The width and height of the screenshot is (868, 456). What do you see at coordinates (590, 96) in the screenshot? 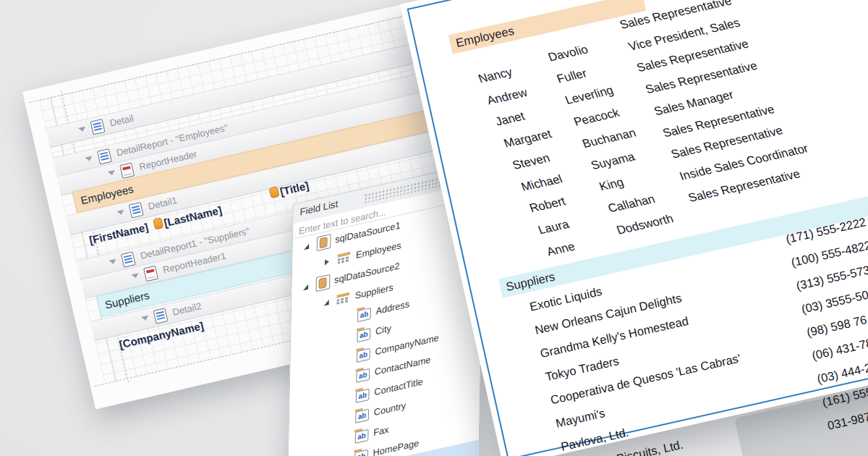
I see `preview-employee-last: Leverling` at bounding box center [590, 96].